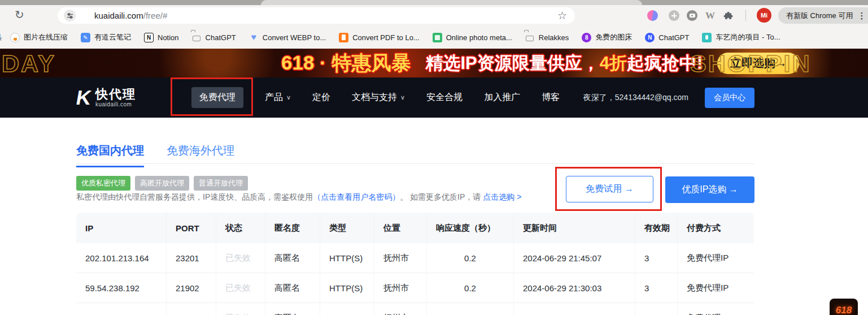 Image resolution: width=868 pixels, height=315 pixels. I want to click on bookmark-label: 图片在线压缩, so click(46, 37).